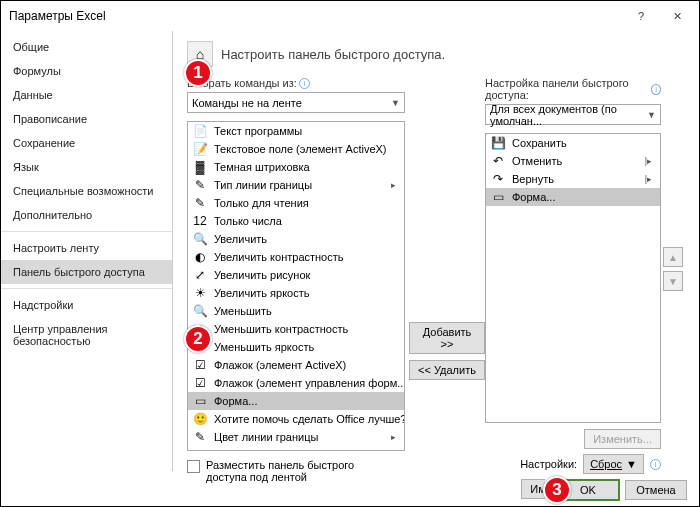 The height and width of the screenshot is (507, 700). I want to click on sidebar-item: Настроить ленту, so click(86, 248).